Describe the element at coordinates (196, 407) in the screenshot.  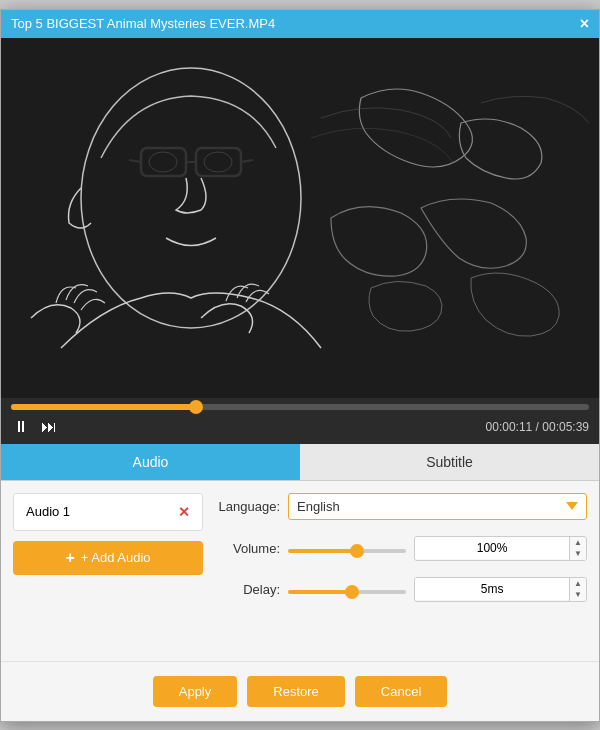
I see `progress-thumb` at that location.